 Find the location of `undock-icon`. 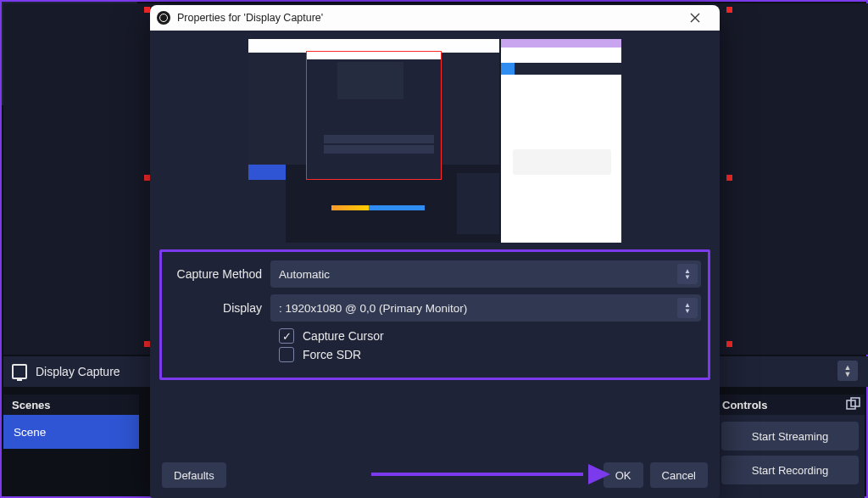

undock-icon is located at coordinates (854, 405).